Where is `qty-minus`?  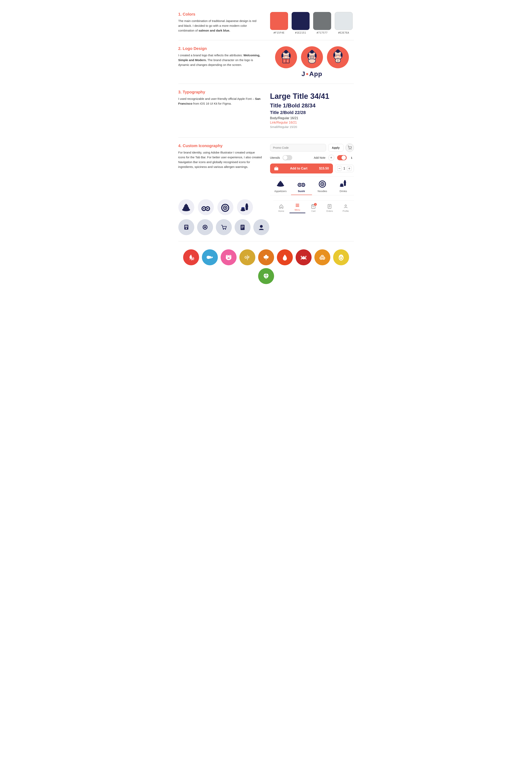 qty-minus is located at coordinates (339, 168).